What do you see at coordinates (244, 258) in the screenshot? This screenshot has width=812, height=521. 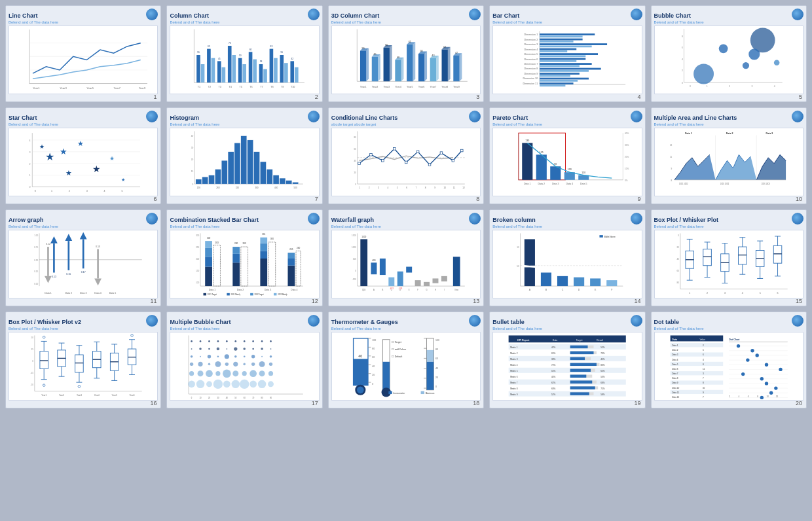 I see `card-12: Combination Stacked Bar ChartBelend and …` at bounding box center [244, 258].